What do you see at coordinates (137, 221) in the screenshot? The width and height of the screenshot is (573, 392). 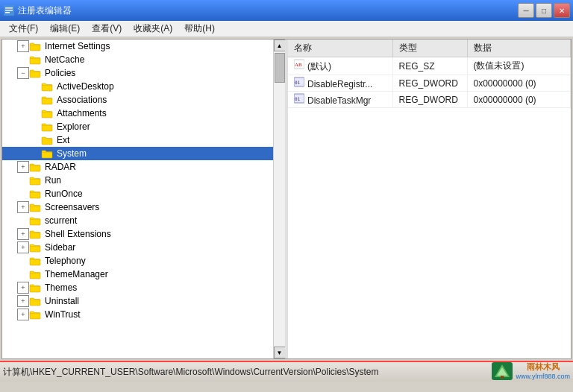 I see `tree-item-scurrent: scurrent` at bounding box center [137, 221].